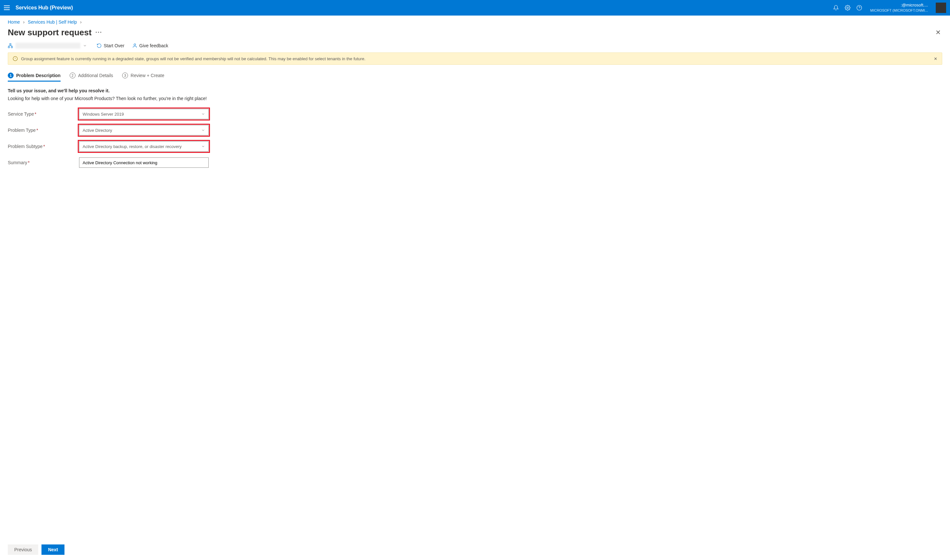 The image size is (950, 560). Describe the element at coordinates (144, 130) in the screenshot. I see `problem-type-select: Active Directory` at that location.